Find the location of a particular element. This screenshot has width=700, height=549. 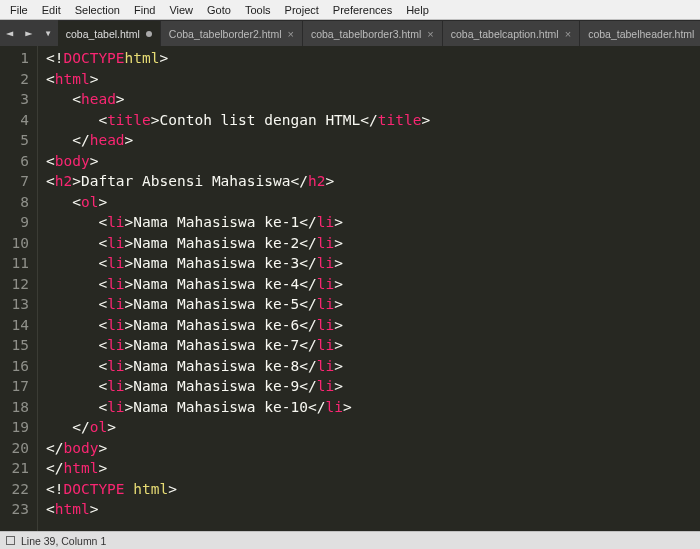

line-number: 22 is located at coordinates (18, 490).